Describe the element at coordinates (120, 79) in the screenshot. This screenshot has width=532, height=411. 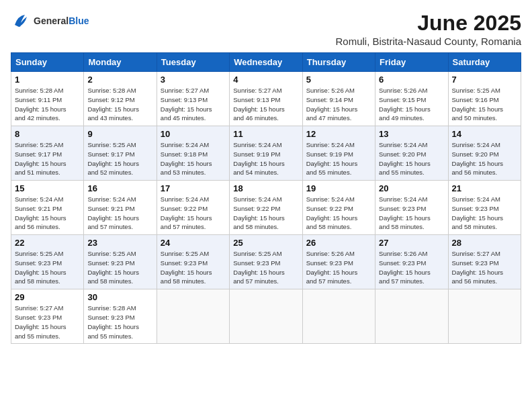
I see `day-number: 2` at that location.